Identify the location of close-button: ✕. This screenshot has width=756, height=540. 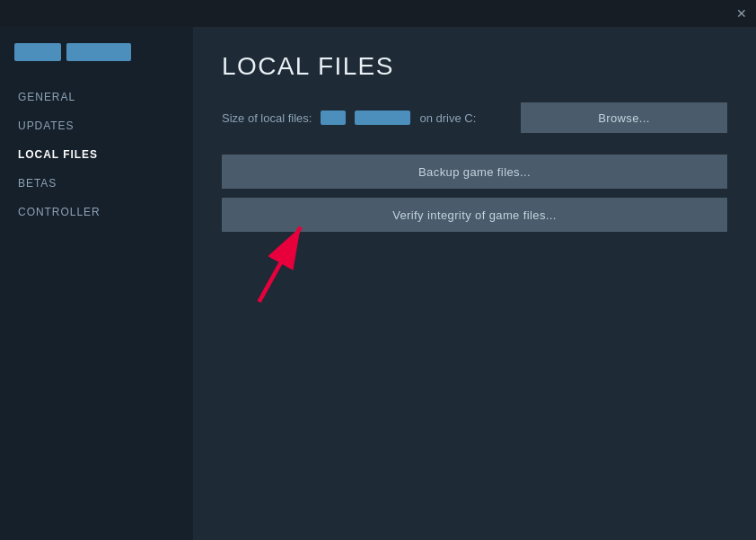
(742, 13).